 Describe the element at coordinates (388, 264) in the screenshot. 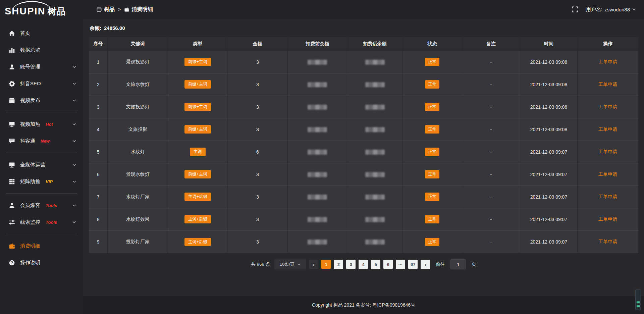

I see `page-button-6: 6` at that location.